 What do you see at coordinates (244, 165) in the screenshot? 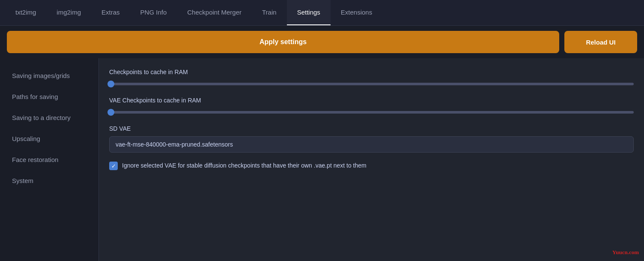
I see `ignore-vae-label: Ignore selected VAE for stable diffusion…` at bounding box center [244, 165].